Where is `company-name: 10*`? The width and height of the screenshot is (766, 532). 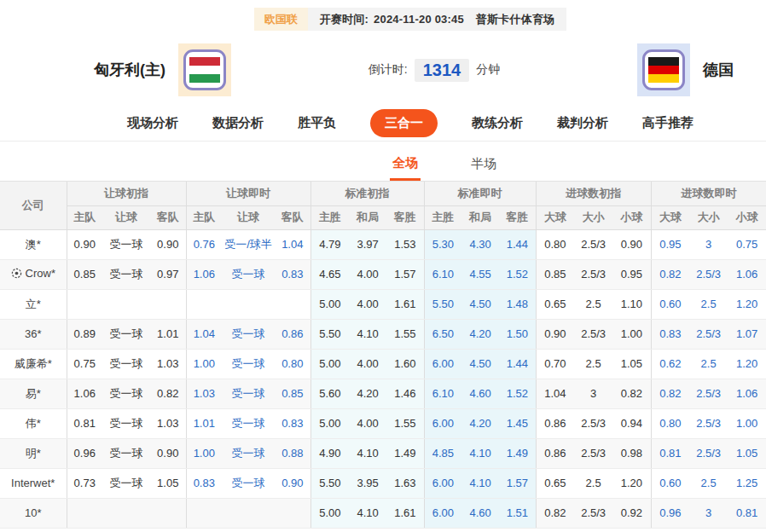 company-name: 10* is located at coordinates (33, 513).